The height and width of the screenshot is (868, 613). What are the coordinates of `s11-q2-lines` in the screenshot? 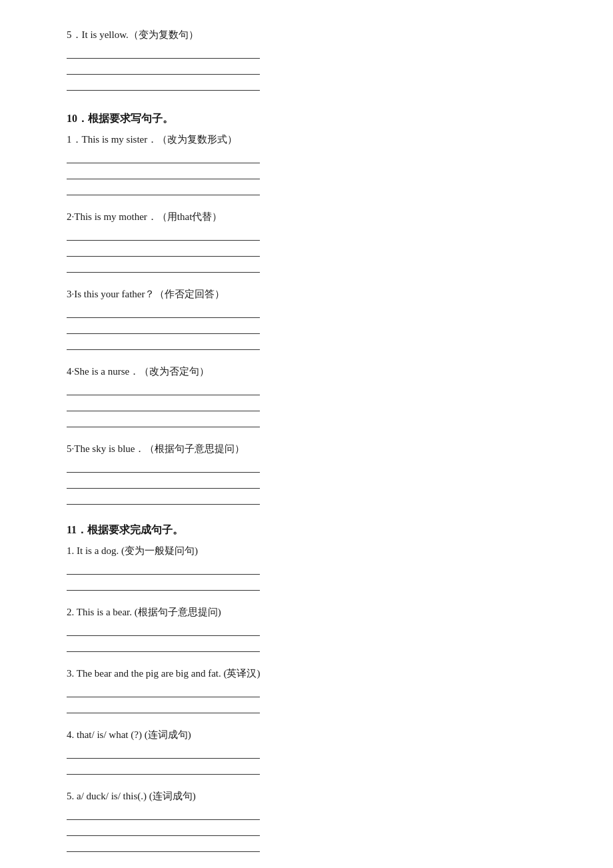 It's located at (306, 638).